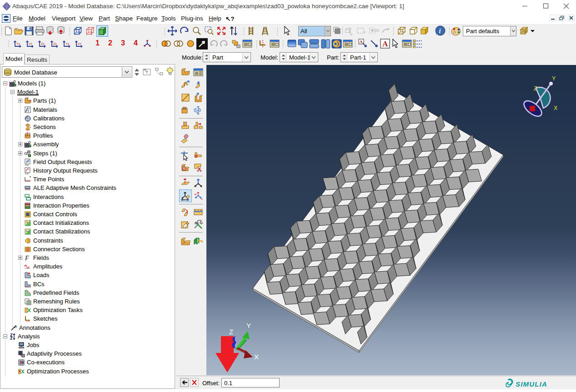 The width and height of the screenshot is (576, 392). I want to click on svg-text: zY, so click(80, 44).